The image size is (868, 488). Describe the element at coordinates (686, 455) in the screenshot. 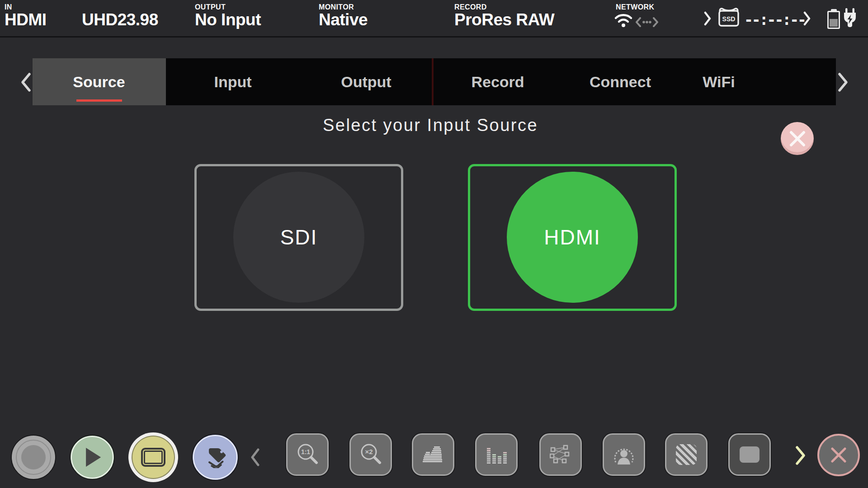

I see `zebra-button` at that location.